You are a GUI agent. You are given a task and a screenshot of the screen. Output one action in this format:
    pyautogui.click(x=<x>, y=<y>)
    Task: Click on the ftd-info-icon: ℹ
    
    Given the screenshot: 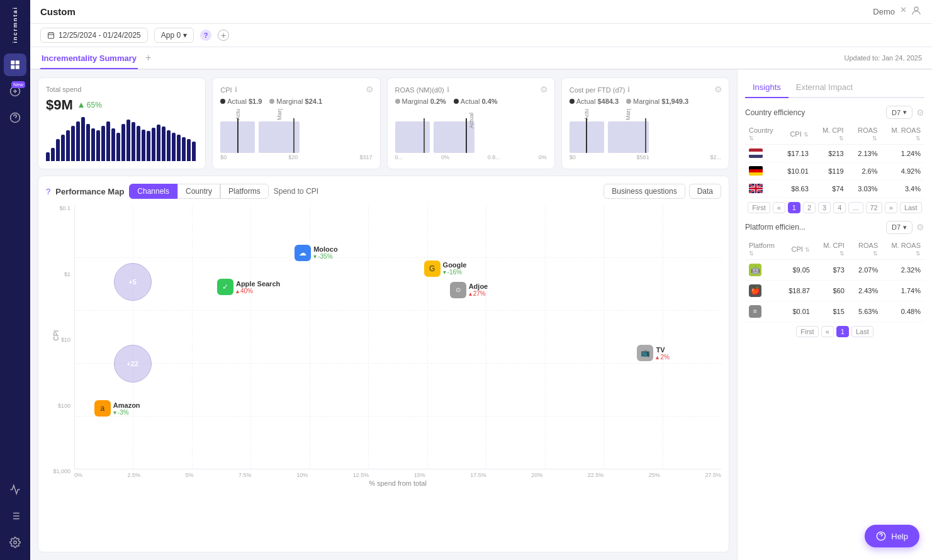 What is the action you would take?
    pyautogui.click(x=629, y=89)
    